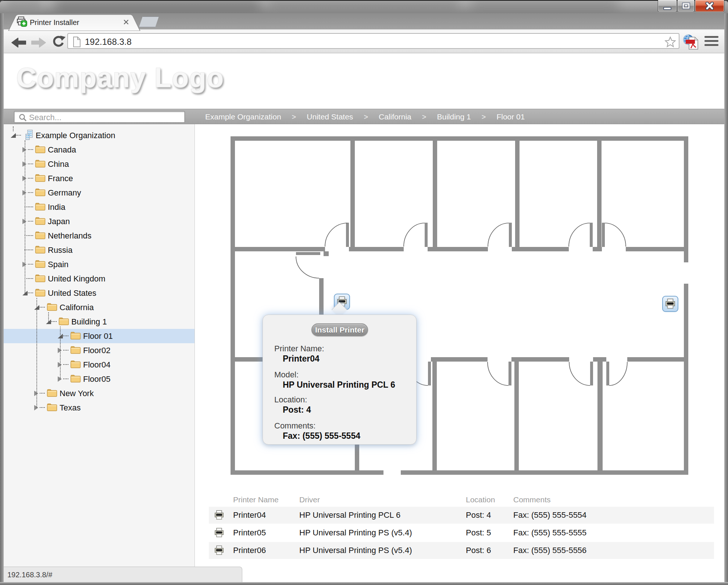 This screenshot has height=585, width=728. I want to click on table-cell: Printer04, so click(249, 515).